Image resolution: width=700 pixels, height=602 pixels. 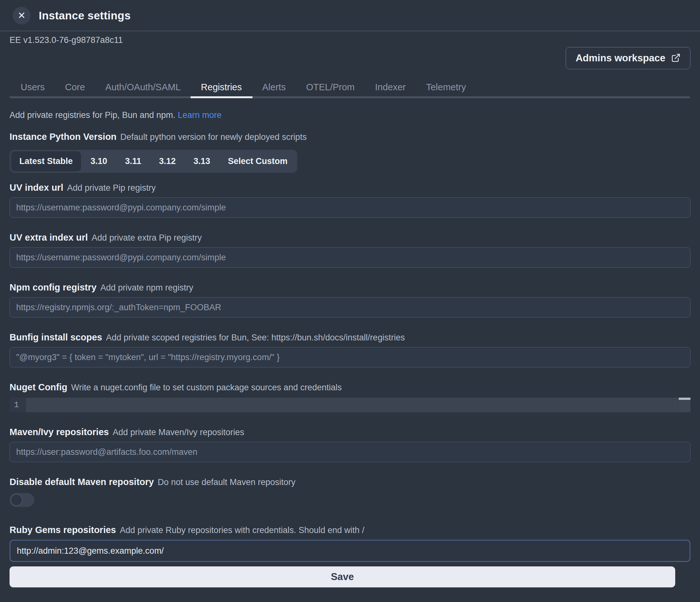 I want to click on nuget-config-label: Nuget Config, so click(x=39, y=387).